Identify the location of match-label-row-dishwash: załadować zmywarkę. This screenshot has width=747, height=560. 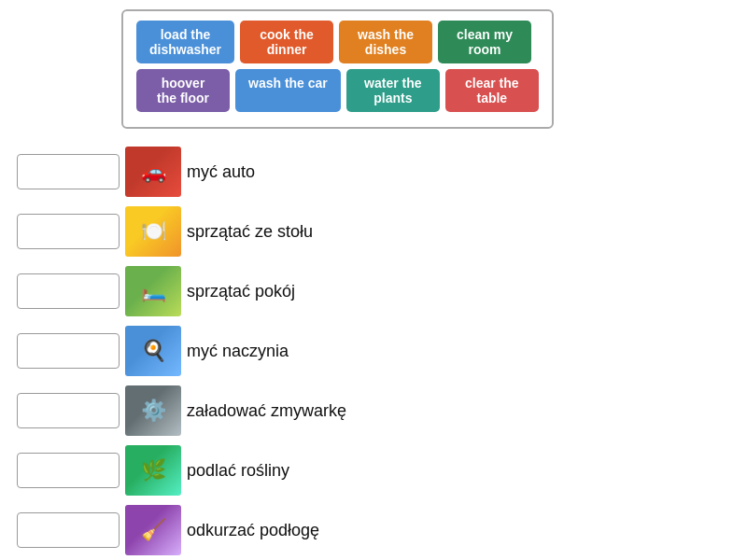
(267, 411).